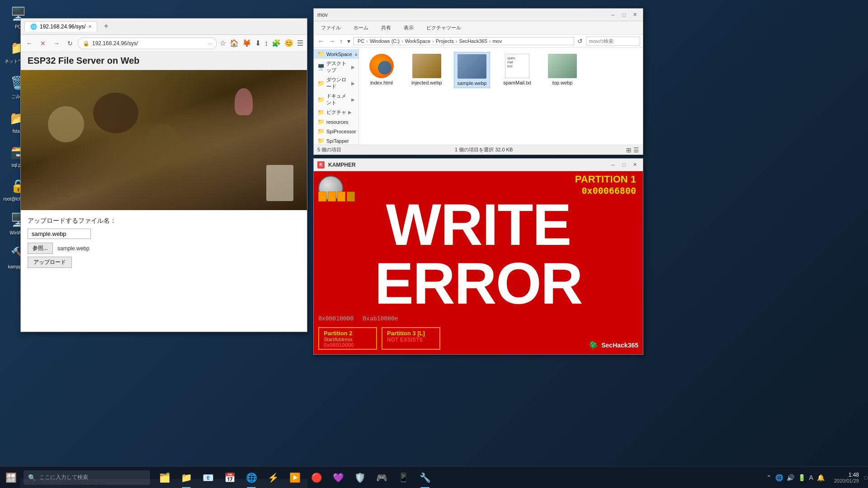 This screenshot has height=488, width=868. I want to click on tray-sound-icon: 🔊, so click(790, 478).